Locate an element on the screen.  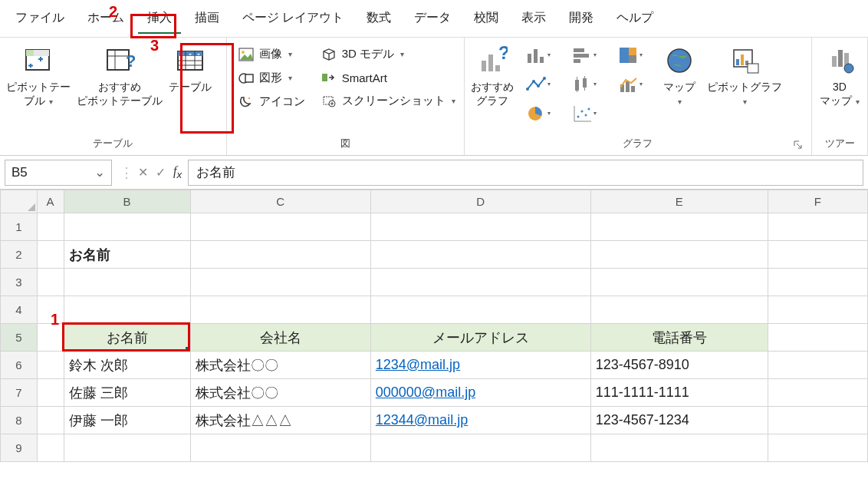
row-header-8: 8 is located at coordinates (19, 421).